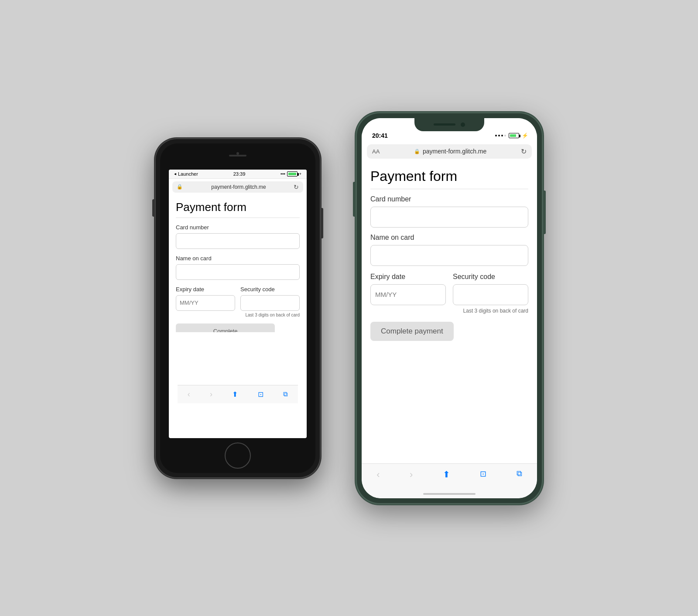 The height and width of the screenshot is (616, 698). Describe the element at coordinates (513, 136) in the screenshot. I see `phone2-battery-fill` at that location.